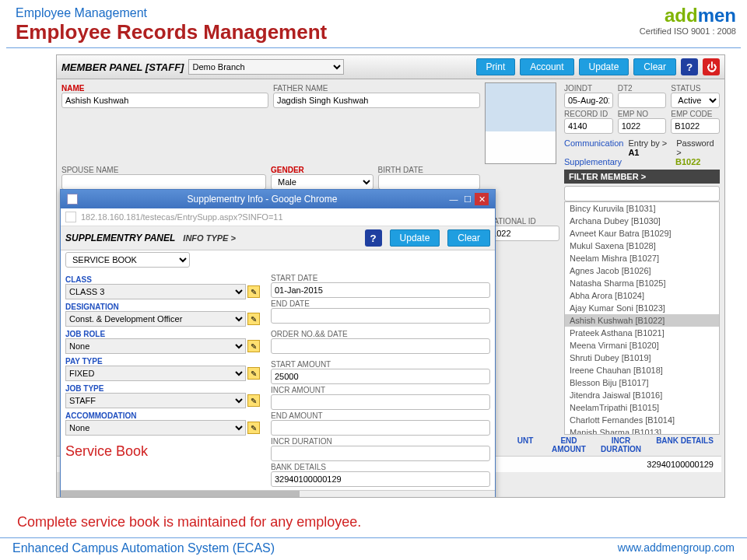 The image size is (747, 560). I want to click on member-list-item: Jitendra Jaiswal [B1016], so click(642, 395).